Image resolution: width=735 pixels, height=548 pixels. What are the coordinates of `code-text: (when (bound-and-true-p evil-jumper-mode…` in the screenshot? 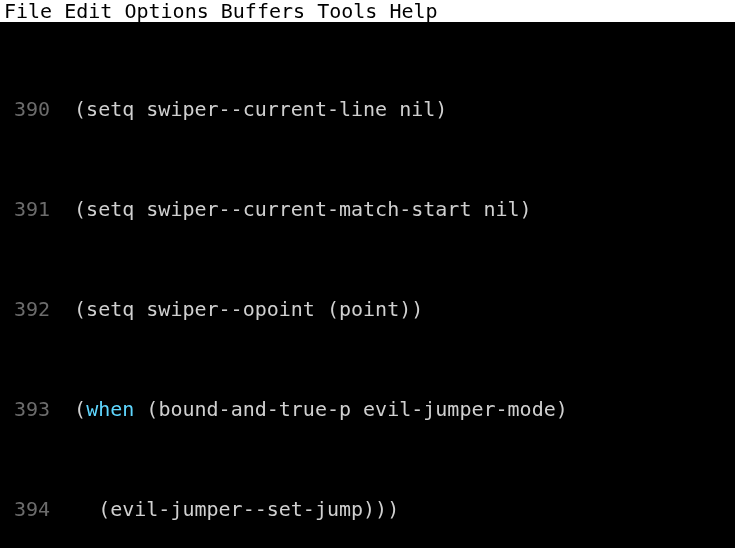 It's located at (392, 410).